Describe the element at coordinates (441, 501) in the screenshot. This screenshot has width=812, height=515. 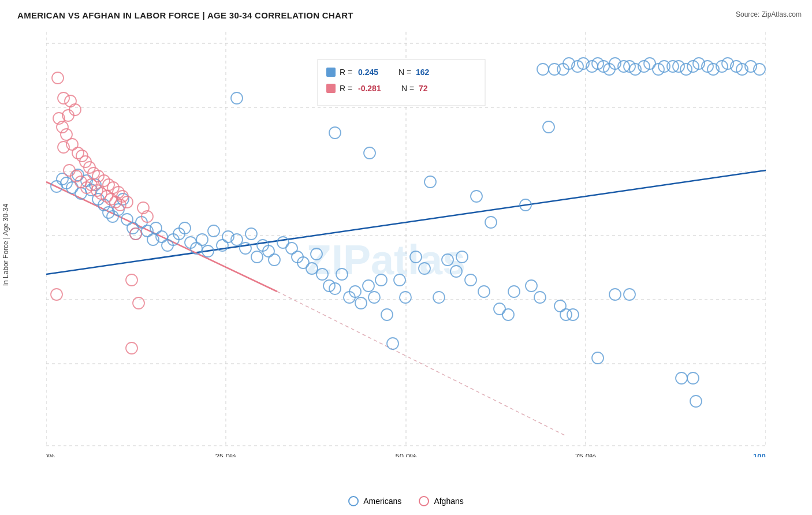
I see `legend-afghans: Afghans` at that location.